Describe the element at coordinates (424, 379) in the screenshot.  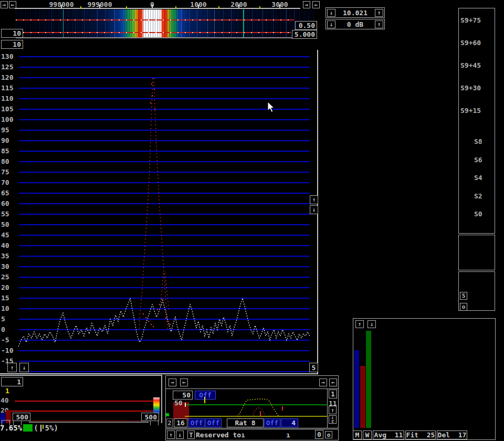
I see `afc-panel` at that location.